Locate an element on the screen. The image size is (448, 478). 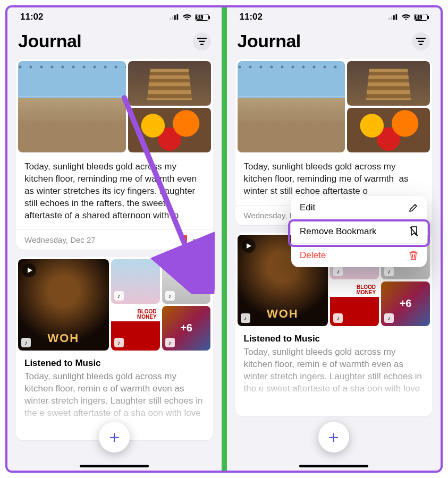
entry-body: Today, sunlight bleeds gold across my ki… is located at coordinates (115, 192).